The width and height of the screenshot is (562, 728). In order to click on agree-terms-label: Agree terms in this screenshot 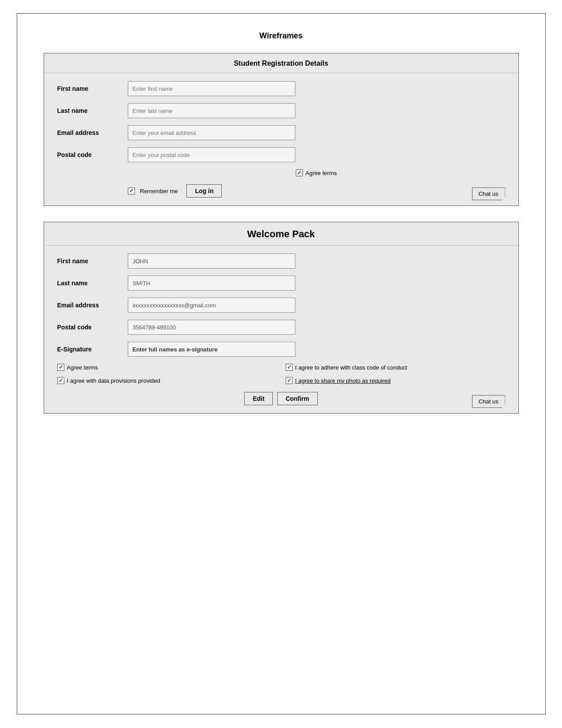, I will do `click(321, 173)`.